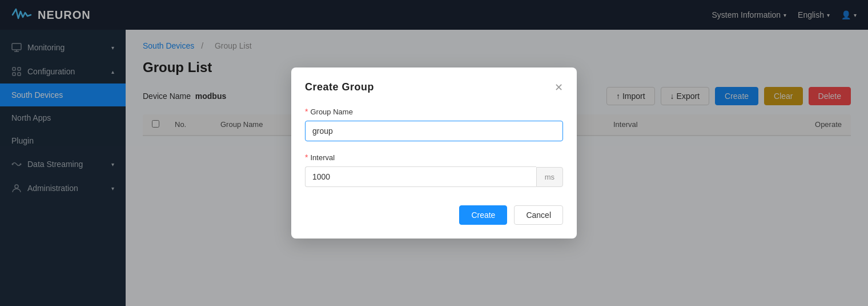 The height and width of the screenshot is (306, 868). Describe the element at coordinates (434, 177) in the screenshot. I see `interval-input-group: ms` at that location.